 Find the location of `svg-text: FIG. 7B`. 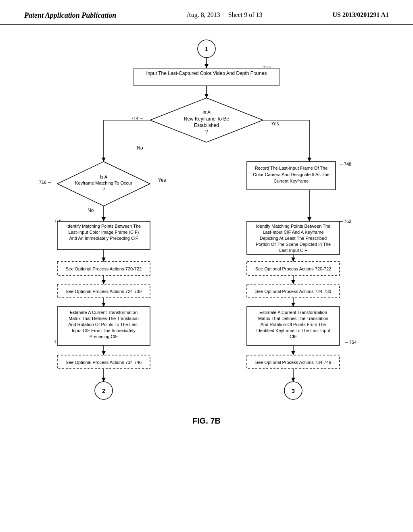

svg-text: FIG. 7B is located at coordinates (206, 421).